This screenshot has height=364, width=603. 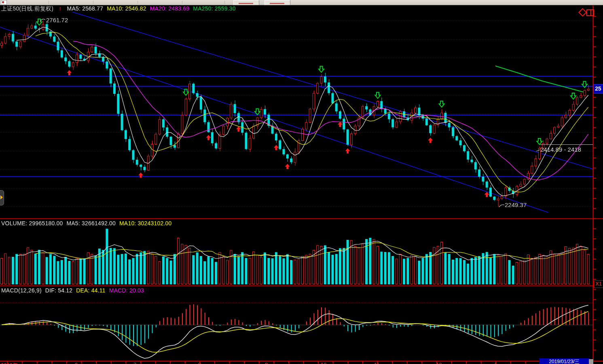 I want to click on legend-item: MACD: 20.03, so click(x=127, y=290).